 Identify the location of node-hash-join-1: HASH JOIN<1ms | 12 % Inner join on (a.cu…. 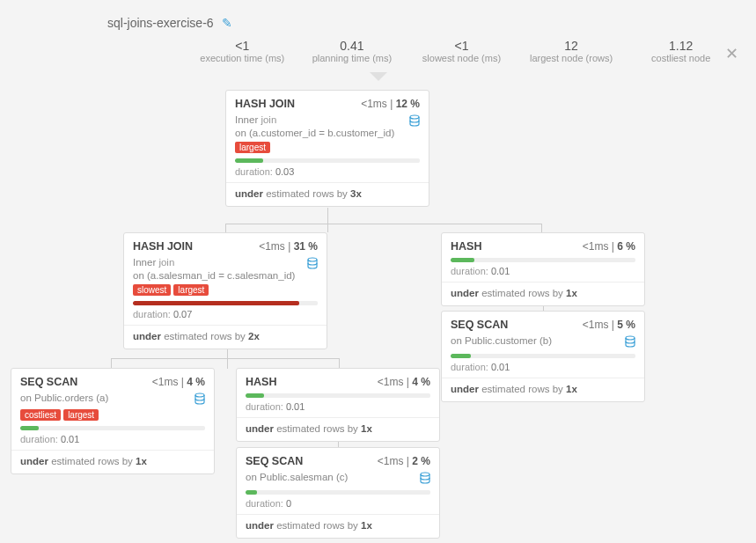
(327, 148).